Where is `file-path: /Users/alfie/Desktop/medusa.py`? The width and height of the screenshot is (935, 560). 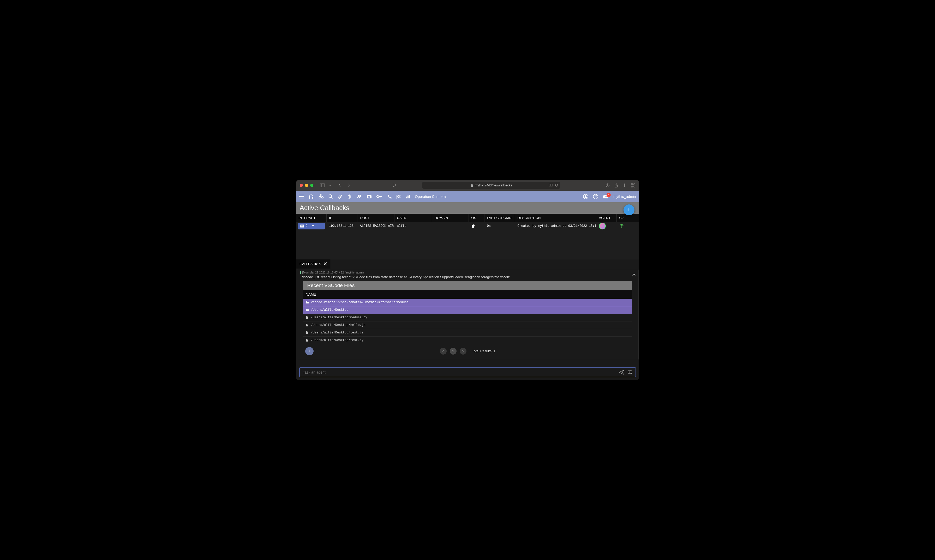 file-path: /Users/alfie/Desktop/medusa.py is located at coordinates (339, 318).